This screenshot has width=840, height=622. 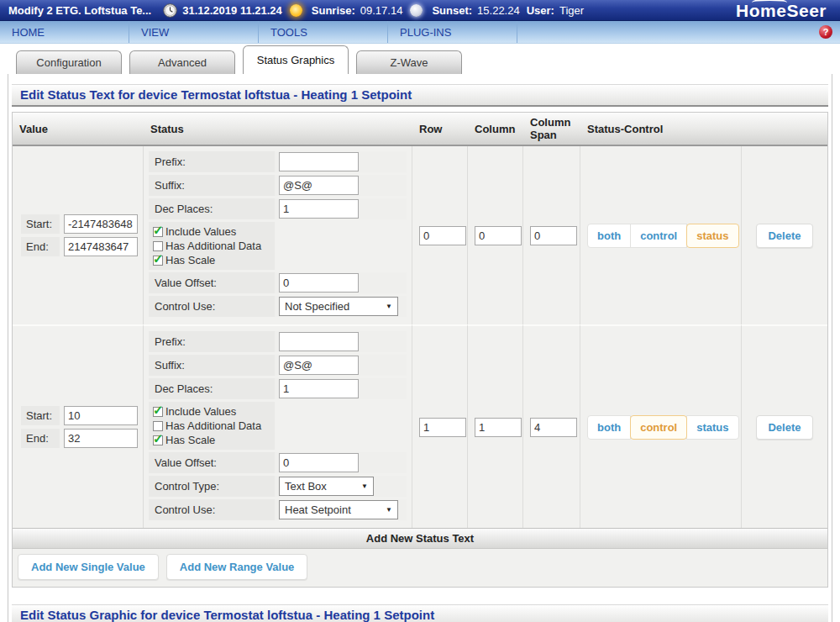 What do you see at coordinates (278, 235) in the screenshot?
I see `status-fields-cell: Prefix: Suffix: Dec Places: Include Valu…` at bounding box center [278, 235].